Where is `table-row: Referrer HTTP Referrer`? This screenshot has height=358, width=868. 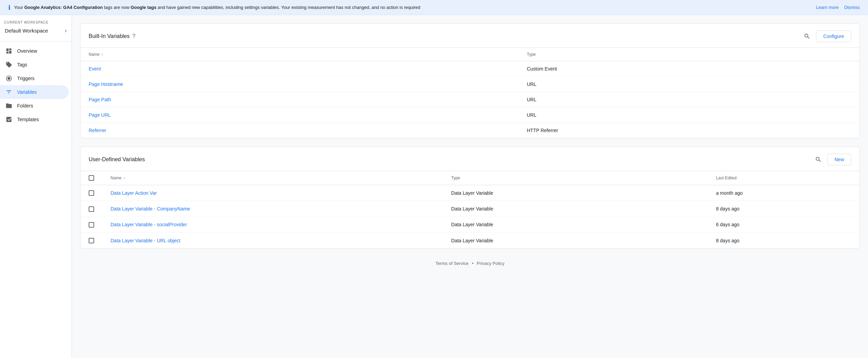 table-row: Referrer HTTP Referrer is located at coordinates (470, 131).